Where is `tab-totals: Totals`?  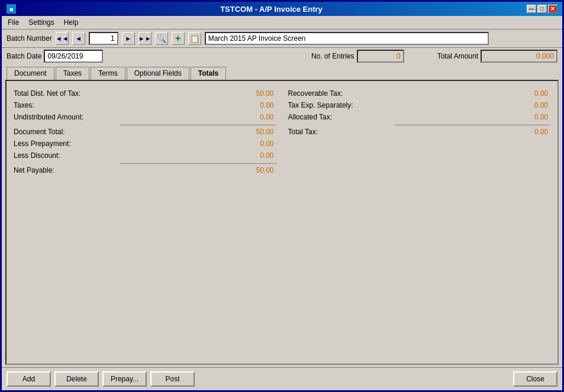 tab-totals: Totals is located at coordinates (208, 73).